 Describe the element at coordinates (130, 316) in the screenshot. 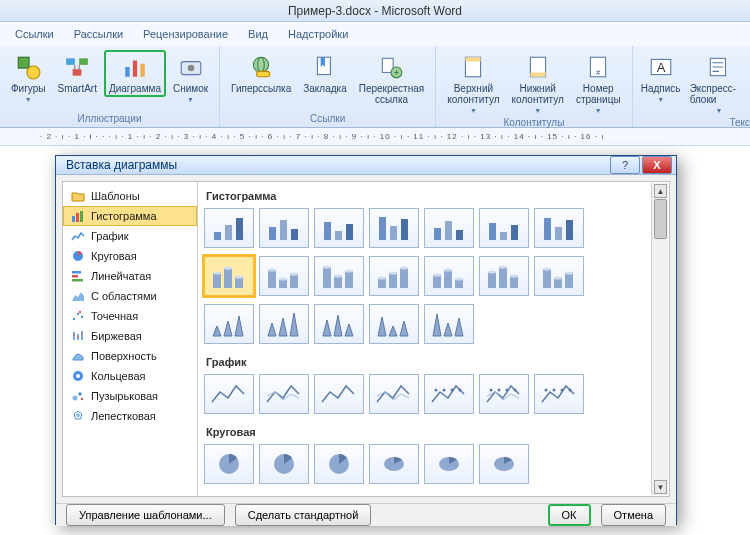

I see `category-scatter: Точечная` at that location.